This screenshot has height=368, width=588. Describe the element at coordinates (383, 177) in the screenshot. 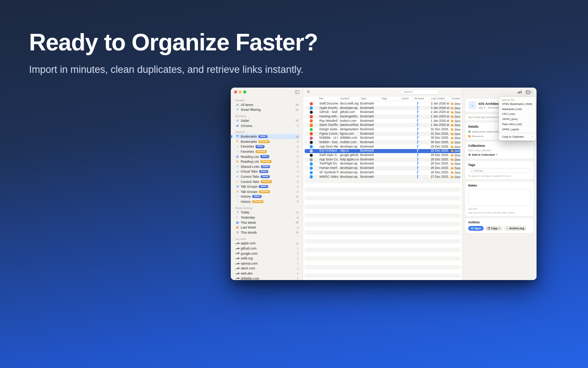

I see `table-row: WWDC Videos developer.ap… Bookmark 27 De…` at that location.